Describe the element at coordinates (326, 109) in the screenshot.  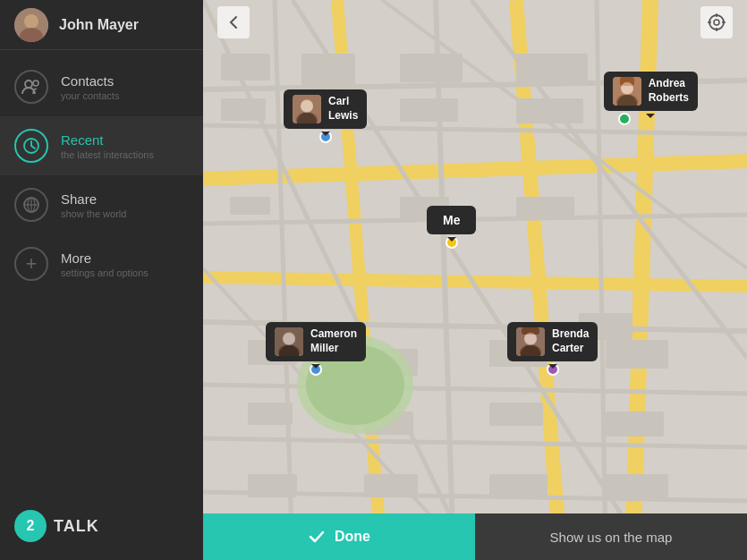
I see `carl-lewis-bubble: Carl Lewis` at that location.